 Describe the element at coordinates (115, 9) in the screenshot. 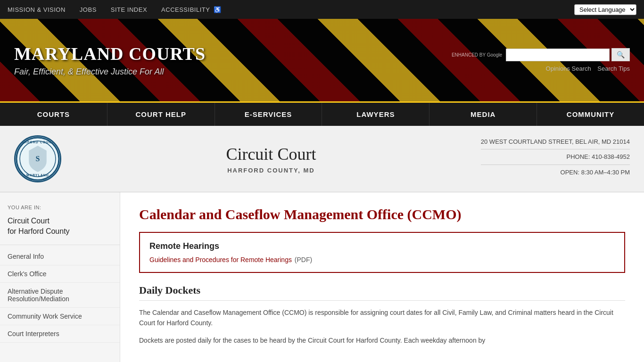

I see `top-navigation: MISSION & VISION JOBS SITE INDEX ACCESSI…` at that location.